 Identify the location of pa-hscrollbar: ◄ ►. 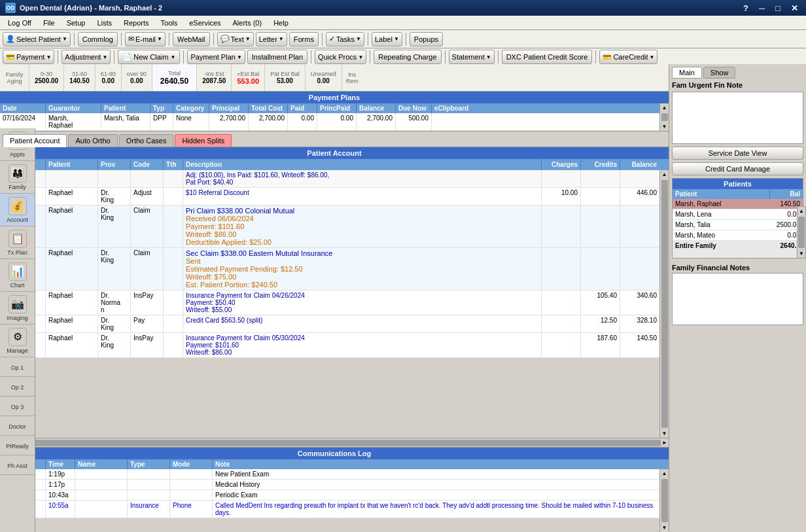
(334, 442).